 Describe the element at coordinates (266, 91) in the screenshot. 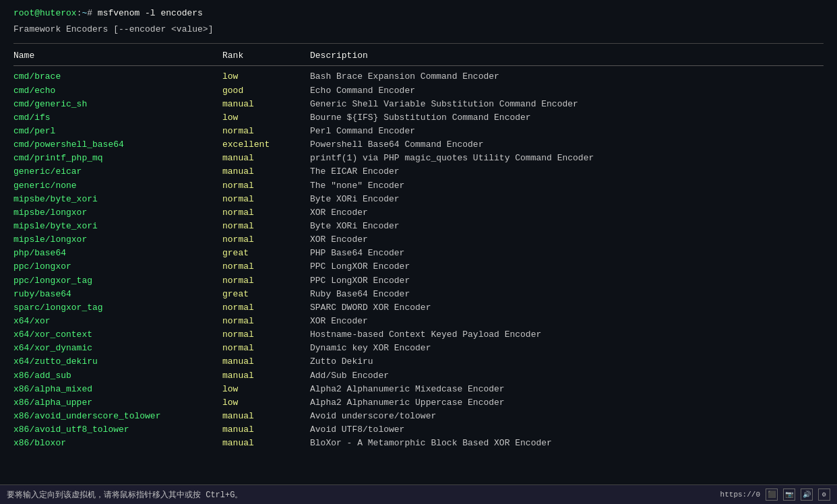

I see `row-rank: good` at that location.